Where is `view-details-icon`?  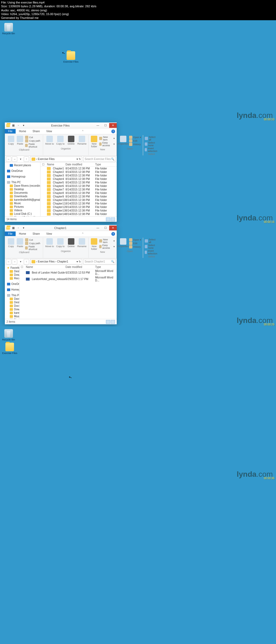
view-details-icon is located at coordinates (108, 219).